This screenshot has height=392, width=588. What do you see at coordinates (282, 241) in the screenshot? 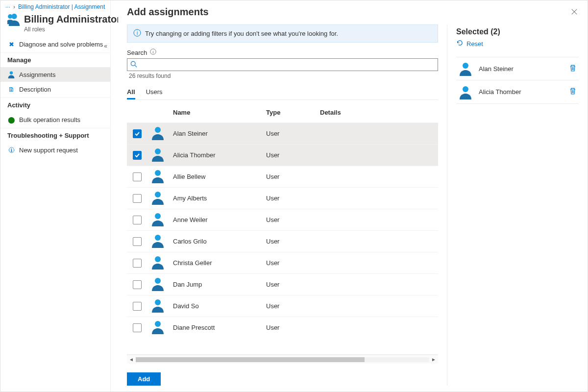
I see `table-row: Carlos GriloUser` at bounding box center [282, 241].